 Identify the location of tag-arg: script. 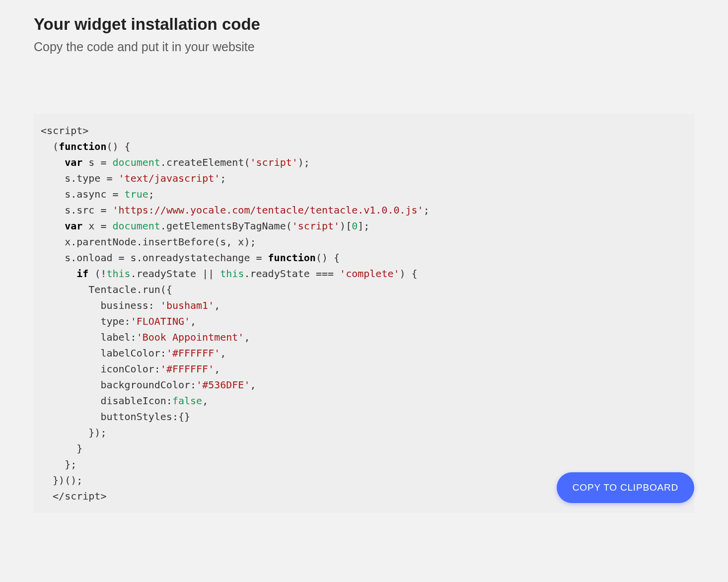
(316, 226).